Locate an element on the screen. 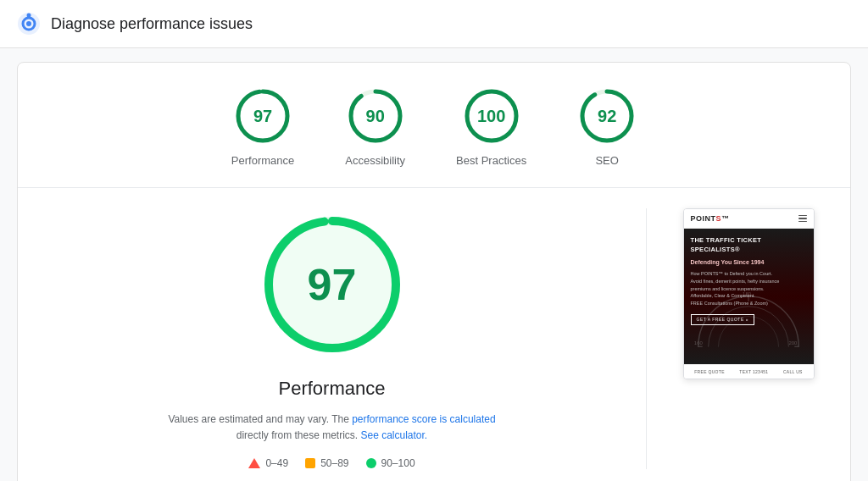 This screenshot has width=868, height=481. performance-score-link: performance score is calculated is located at coordinates (424, 419).